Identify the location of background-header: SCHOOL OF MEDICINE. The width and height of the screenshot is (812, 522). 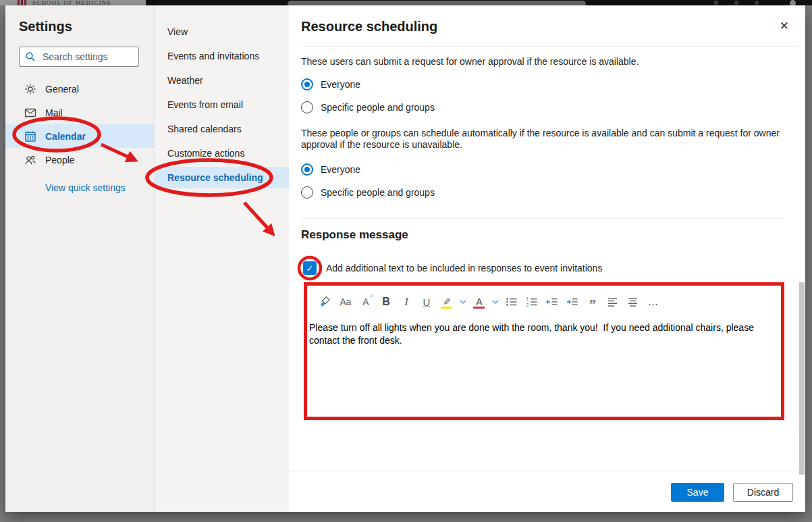
(73, 3).